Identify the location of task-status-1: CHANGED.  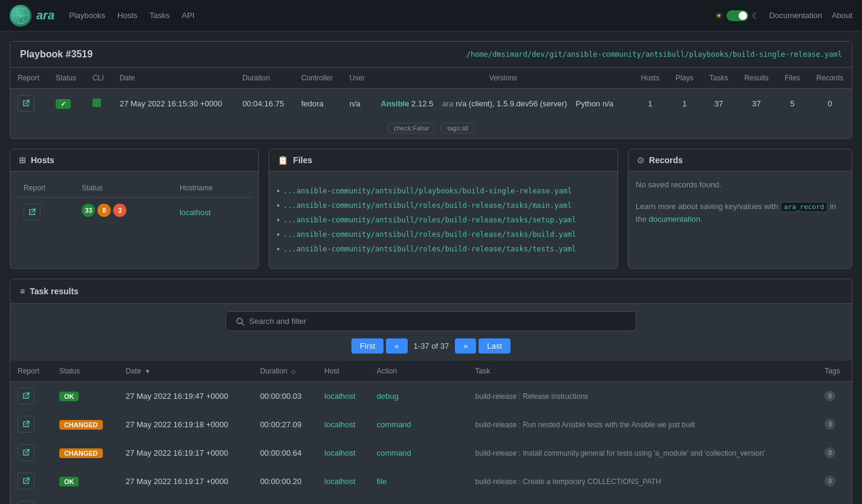
(85, 424).